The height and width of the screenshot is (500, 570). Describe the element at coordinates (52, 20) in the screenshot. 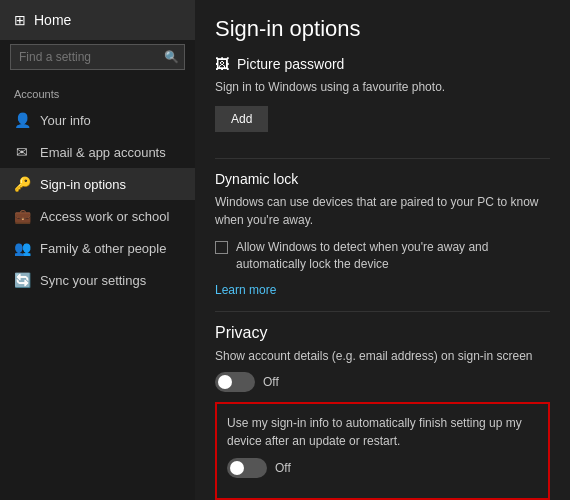

I see `home-label: Home` at that location.